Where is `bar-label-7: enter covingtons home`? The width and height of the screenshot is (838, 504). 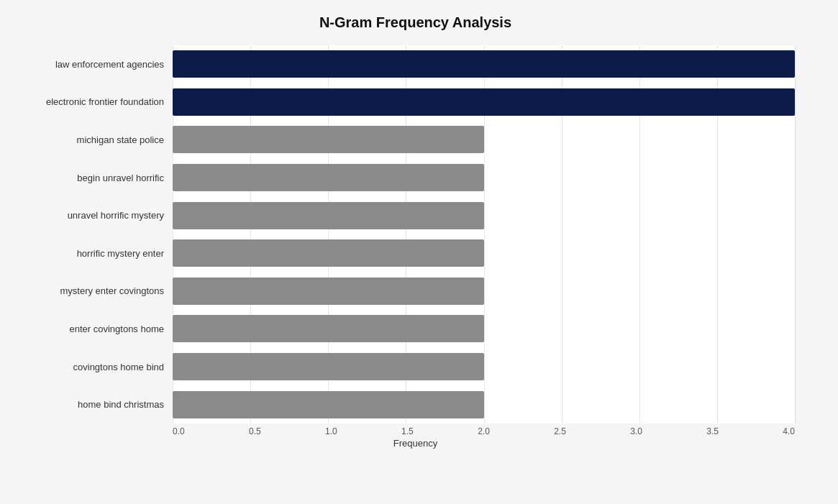
bar-label-7: enter covingtons home is located at coordinates (94, 329).